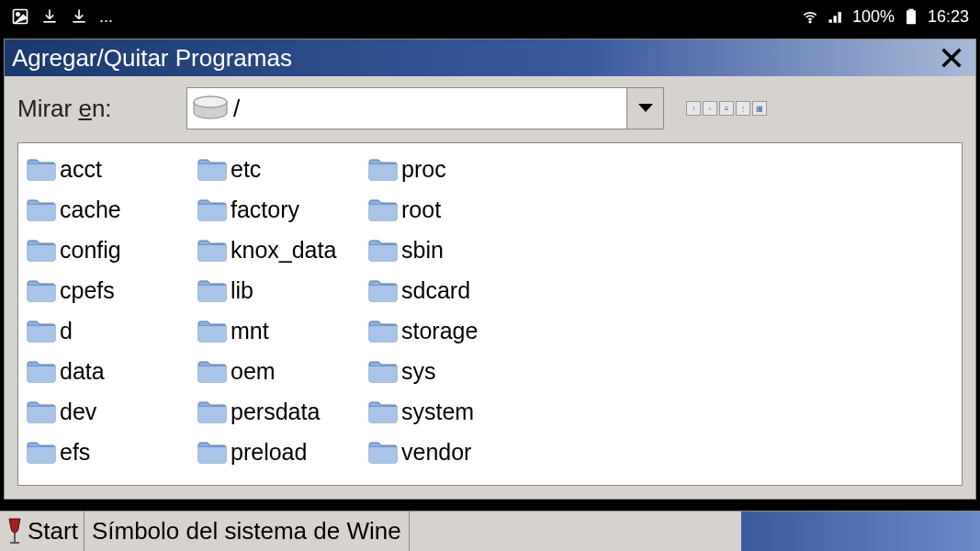  Describe the element at coordinates (453, 411) in the screenshot. I see `folder-item: system` at that location.